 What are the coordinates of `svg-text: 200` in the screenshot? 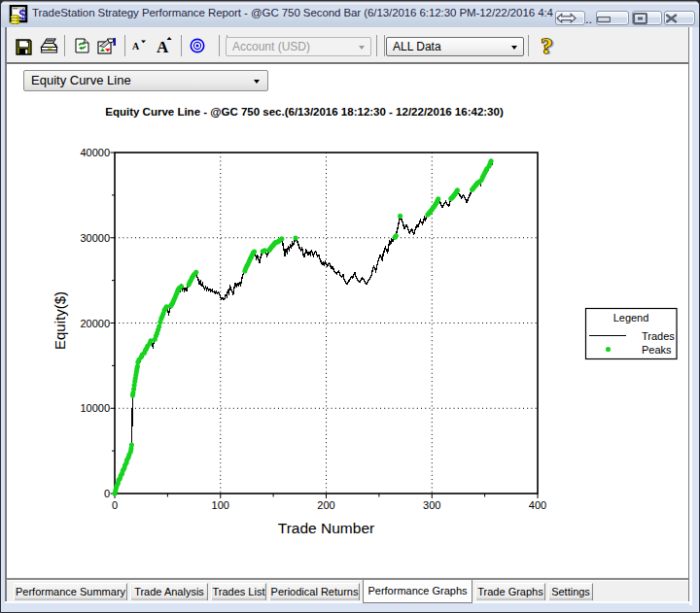 It's located at (326, 505).